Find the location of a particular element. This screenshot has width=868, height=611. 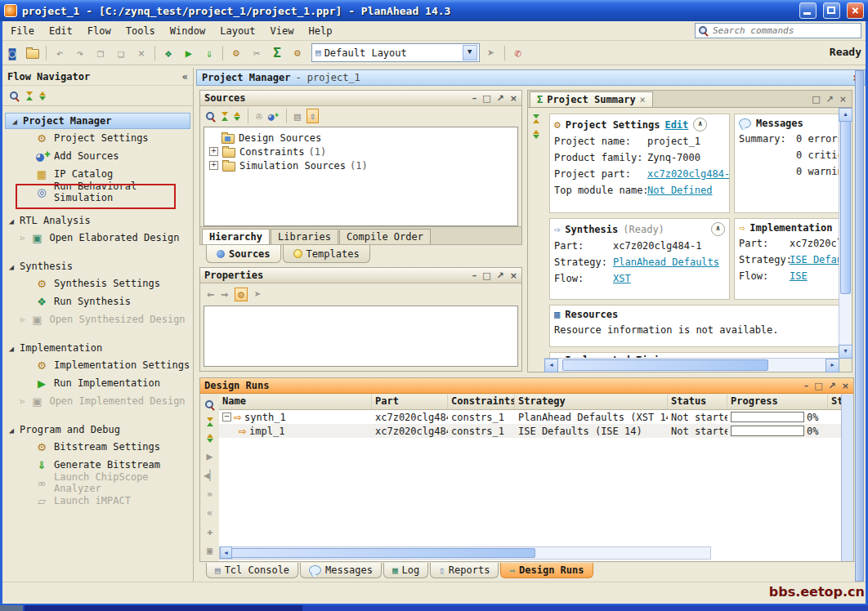

sidebar-section-rtl-analysis: ◢ RTL Analysis is located at coordinates (98, 221).